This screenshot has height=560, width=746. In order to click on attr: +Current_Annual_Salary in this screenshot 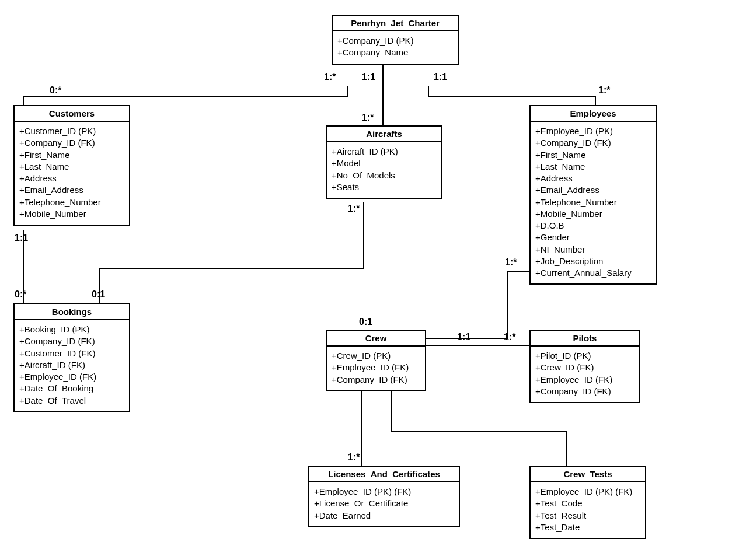, I will do `click(593, 273)`.